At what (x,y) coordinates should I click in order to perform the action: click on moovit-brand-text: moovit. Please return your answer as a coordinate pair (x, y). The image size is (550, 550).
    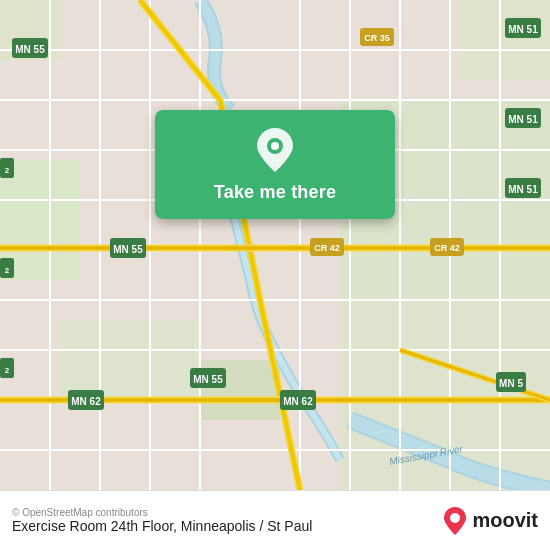
    Looking at the image, I should click on (505, 520).